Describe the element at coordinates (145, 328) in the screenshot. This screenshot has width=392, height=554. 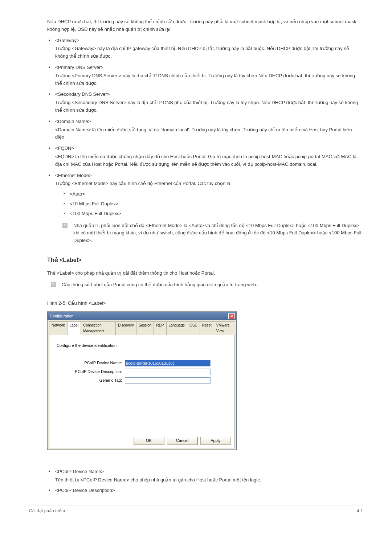
I see `tab-session: Session` at that location.